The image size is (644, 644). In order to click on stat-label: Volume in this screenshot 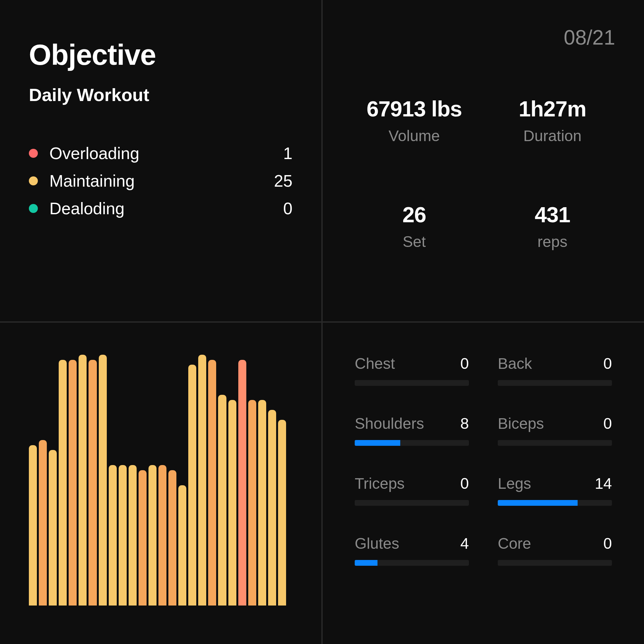, I will do `click(414, 136)`.